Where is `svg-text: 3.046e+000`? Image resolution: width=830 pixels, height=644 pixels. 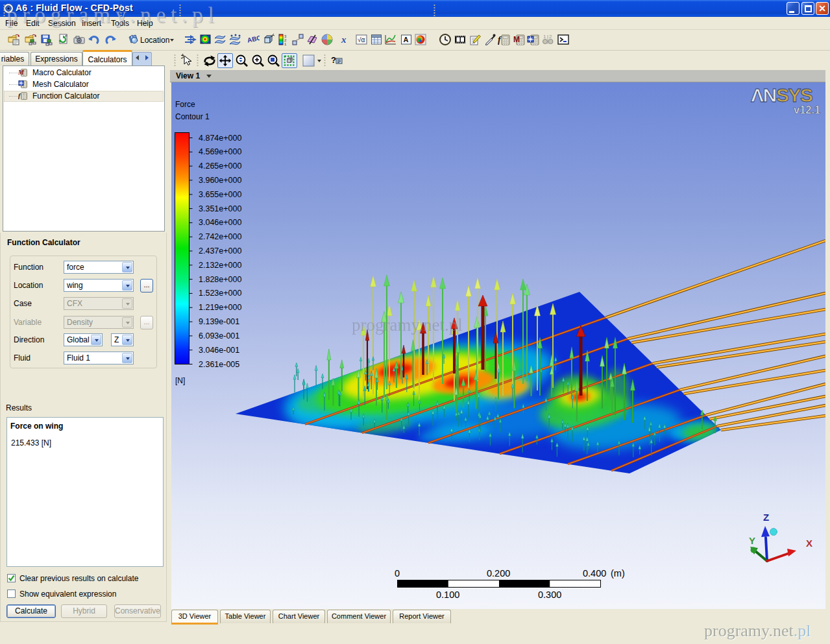 svg-text: 3.046e+000 is located at coordinates (220, 222).